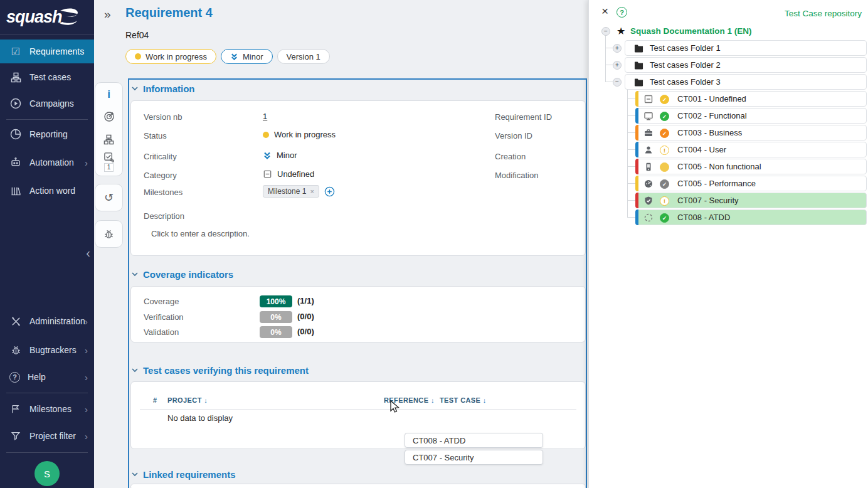  Describe the element at coordinates (109, 139) in the screenshot. I see `tree-icon` at that location.